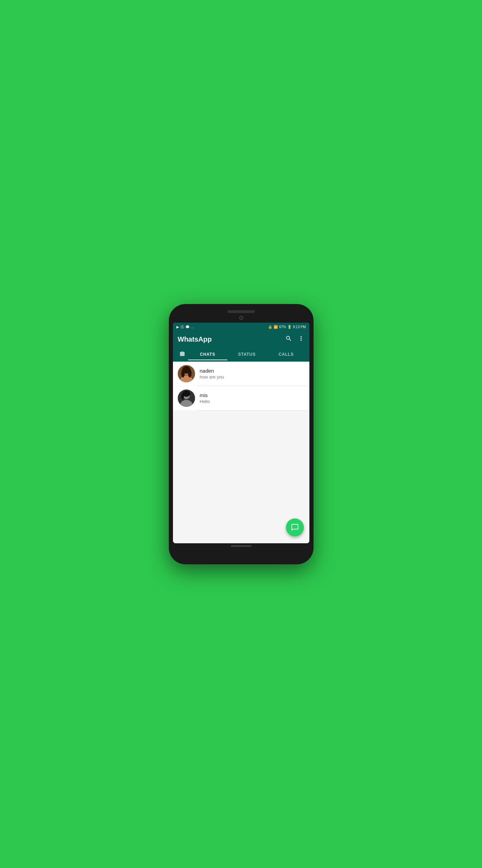  I want to click on more-options-icon, so click(301, 339).